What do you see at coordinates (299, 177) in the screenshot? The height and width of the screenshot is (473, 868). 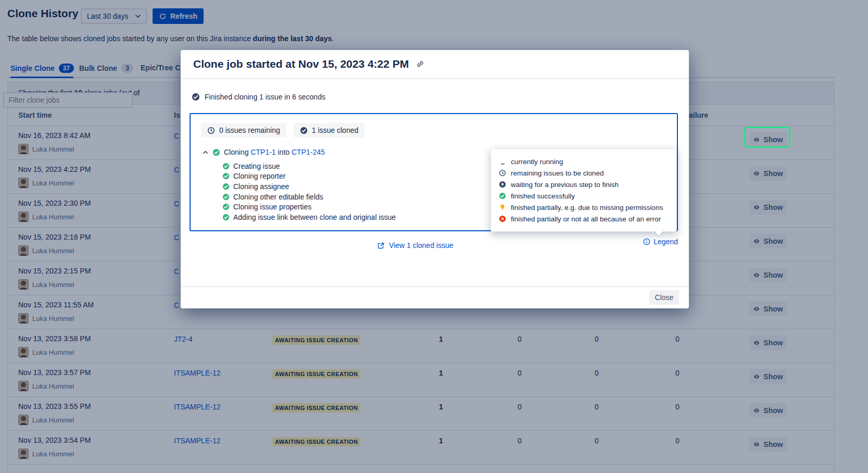 I see `tree-step: Cloning reporter` at bounding box center [299, 177].